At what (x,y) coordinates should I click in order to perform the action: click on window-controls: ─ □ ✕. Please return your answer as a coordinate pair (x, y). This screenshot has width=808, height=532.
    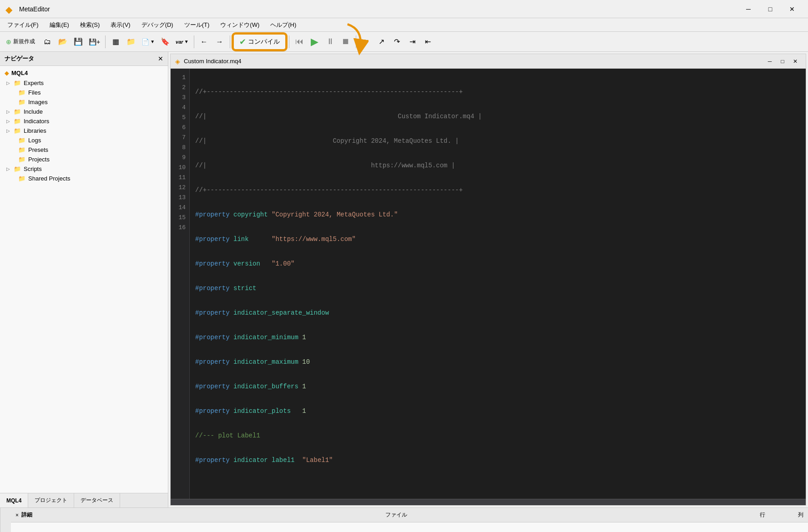
    Looking at the image, I should click on (770, 9).